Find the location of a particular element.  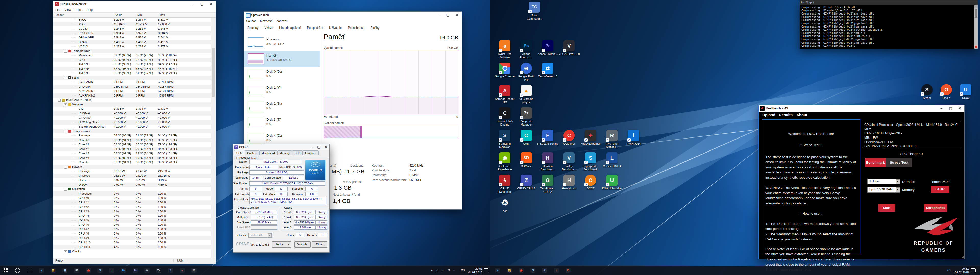

sidebar-item-disk-2: Disk 0 (D:)0% is located at coordinates (282, 75).